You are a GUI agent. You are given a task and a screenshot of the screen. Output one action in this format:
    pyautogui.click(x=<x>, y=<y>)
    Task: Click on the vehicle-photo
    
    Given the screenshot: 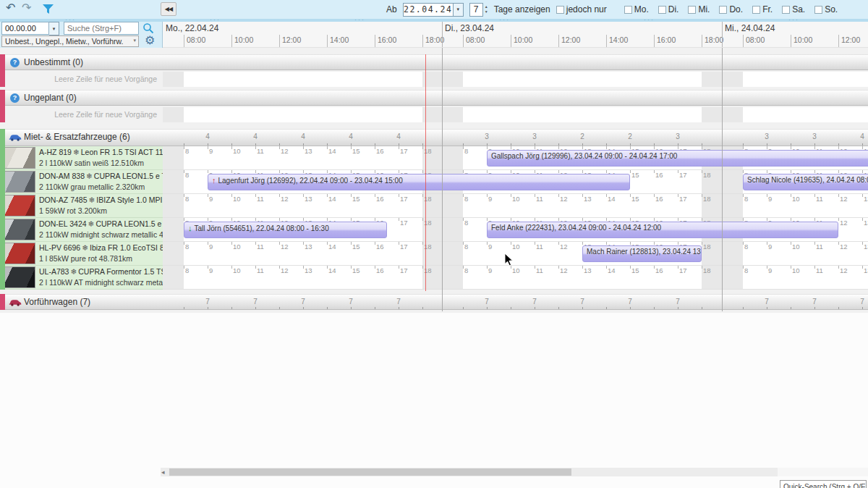 What is the action you would take?
    pyautogui.click(x=19, y=277)
    